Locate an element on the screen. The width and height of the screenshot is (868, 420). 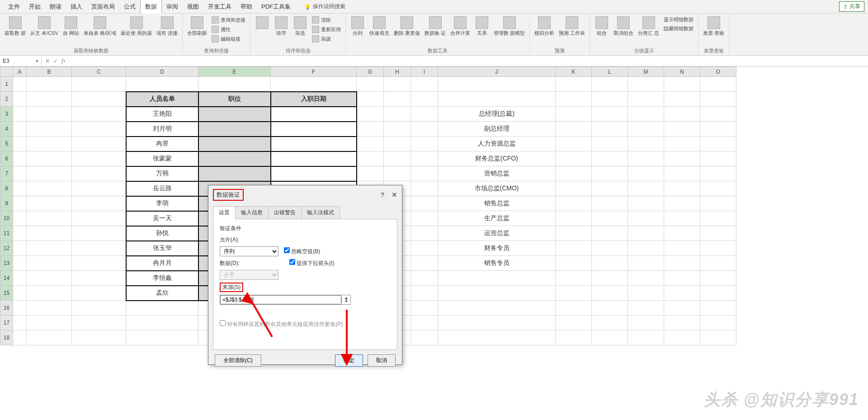
menu-dev: 开发工具 is located at coordinates (220, 7).